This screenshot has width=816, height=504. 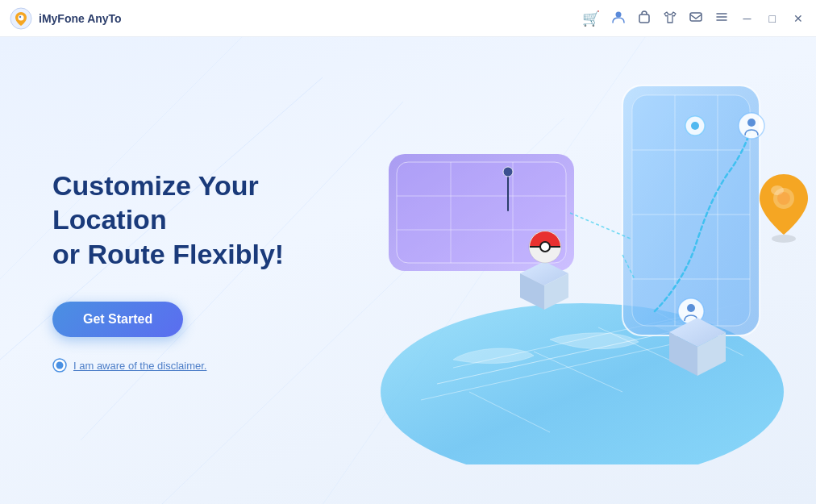 What do you see at coordinates (60, 365) in the screenshot?
I see `disclaimer-radio-icon` at bounding box center [60, 365].